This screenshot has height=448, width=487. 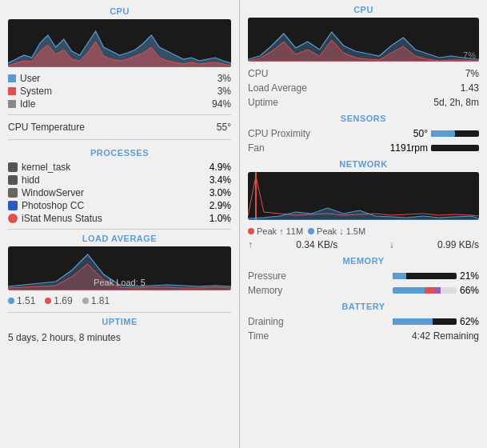 What do you see at coordinates (120, 301) in the screenshot?
I see `load-avg-values: 1.51 1.69 1.81` at bounding box center [120, 301].